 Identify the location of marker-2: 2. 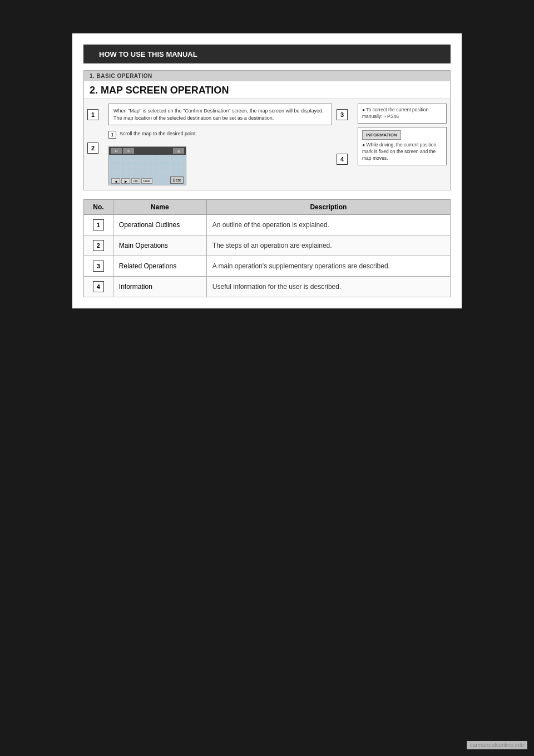
(93, 148).